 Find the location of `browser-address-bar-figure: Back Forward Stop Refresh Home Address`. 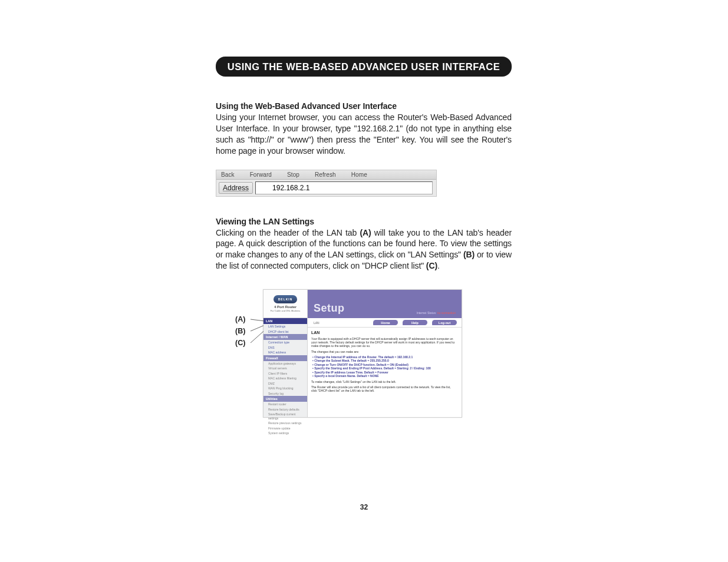

browser-address-bar-figure: Back Forward Stop Refresh Home Address is located at coordinates (327, 183).